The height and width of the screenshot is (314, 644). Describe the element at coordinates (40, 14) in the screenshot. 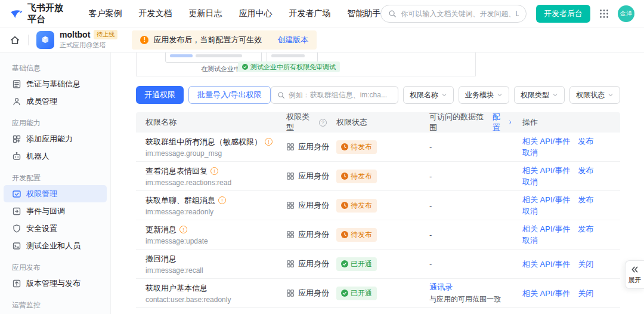

I see `brand: 飞书开放平台` at that location.